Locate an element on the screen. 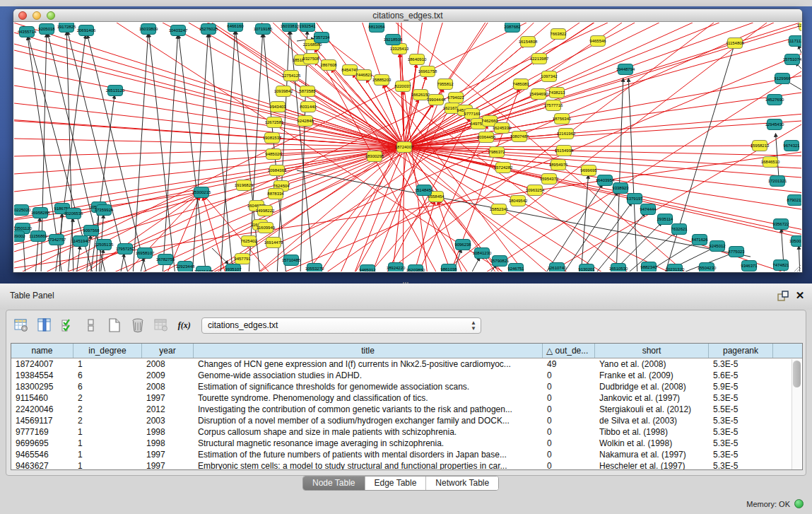  table-row: 2242004622012Investigating the contribut… is located at coordinates (407, 409).